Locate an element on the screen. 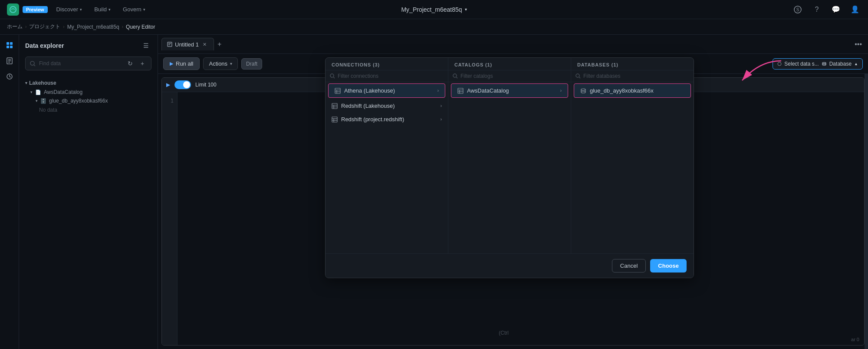 The image size is (868, 349). chat-icon: 💬 is located at coordinates (836, 10).